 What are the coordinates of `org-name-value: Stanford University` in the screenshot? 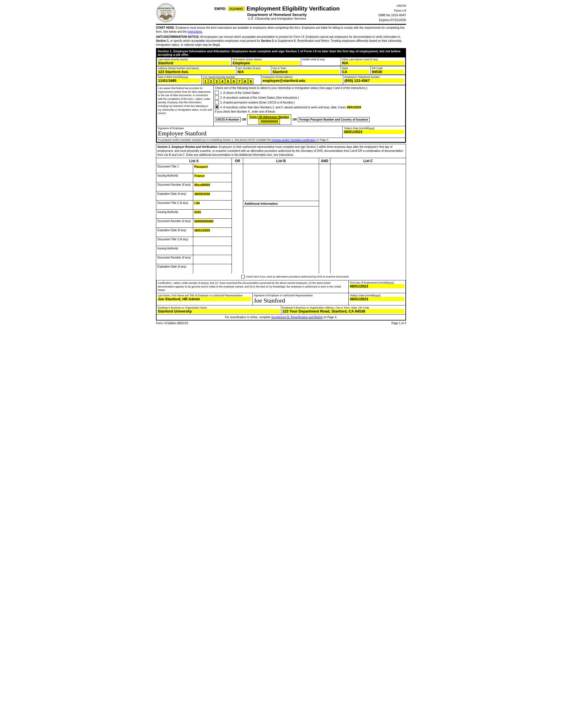 It's located at (219, 311).